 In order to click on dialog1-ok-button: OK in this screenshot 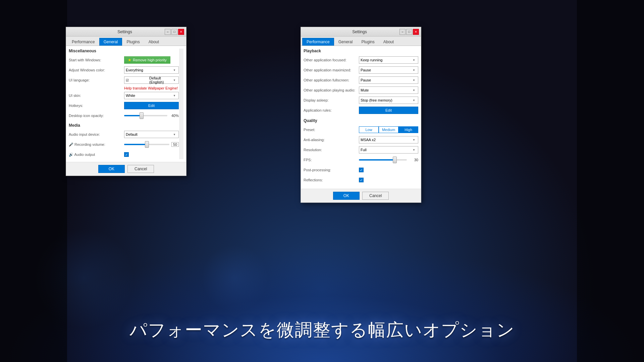, I will do `click(111, 169)`.